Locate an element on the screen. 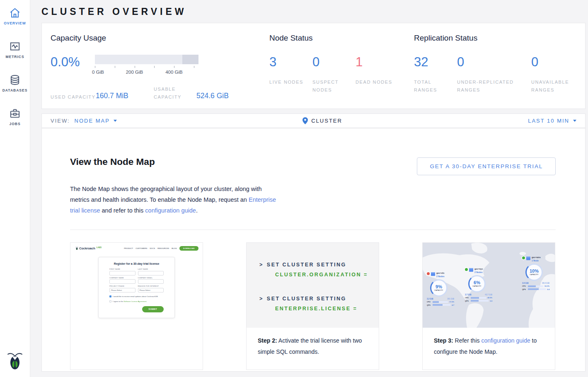  database-icon is located at coordinates (15, 80).